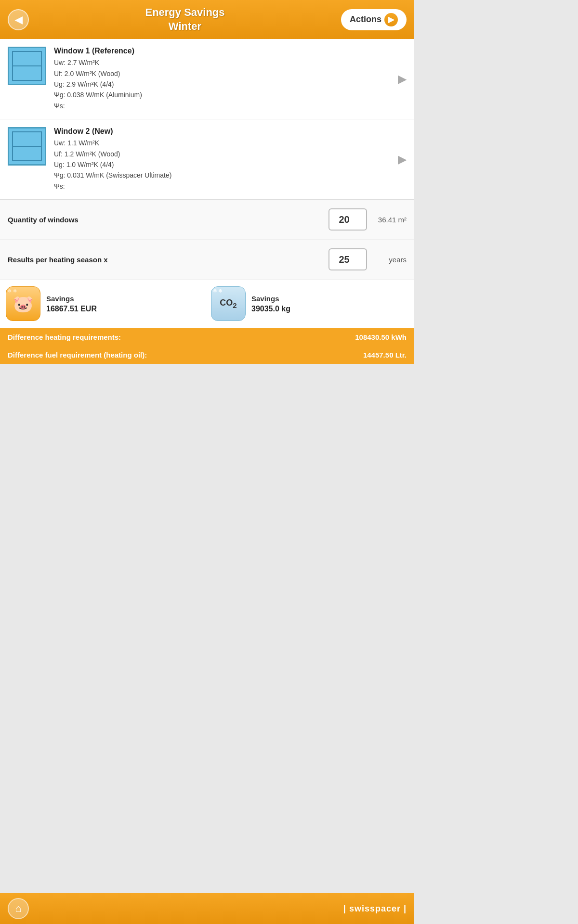  Describe the element at coordinates (207, 79) in the screenshot. I see `window1-row: Window 1 (Reference) Uw: 2.7 W/m²K Uf: 2…` at that location.